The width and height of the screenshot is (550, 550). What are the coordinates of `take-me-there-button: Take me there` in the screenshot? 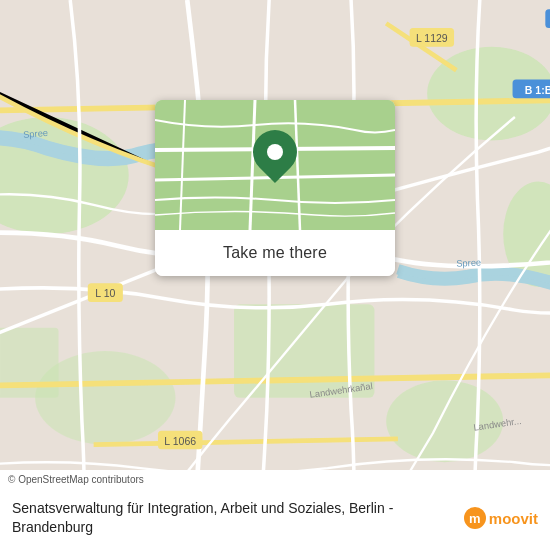 It's located at (275, 253).